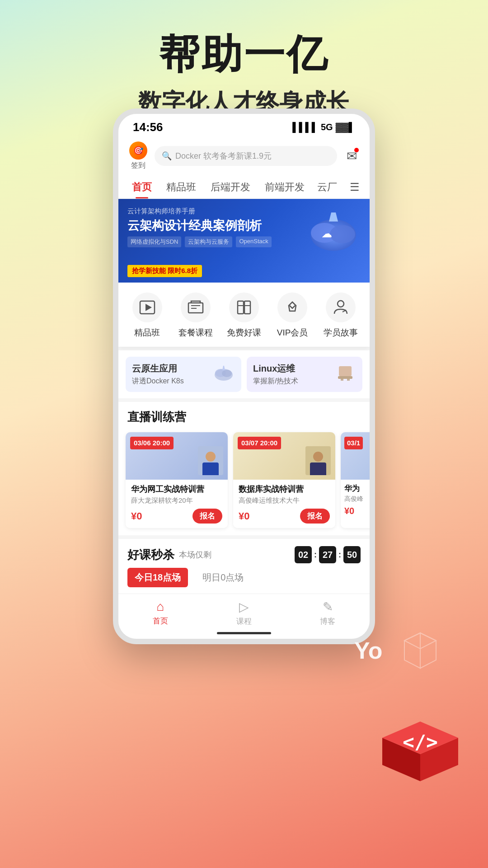 This screenshot has height=868, width=488. What do you see at coordinates (305, 374) in the screenshot?
I see `course-card-linux: Linux运维 掌握新/热技术` at bounding box center [305, 374].